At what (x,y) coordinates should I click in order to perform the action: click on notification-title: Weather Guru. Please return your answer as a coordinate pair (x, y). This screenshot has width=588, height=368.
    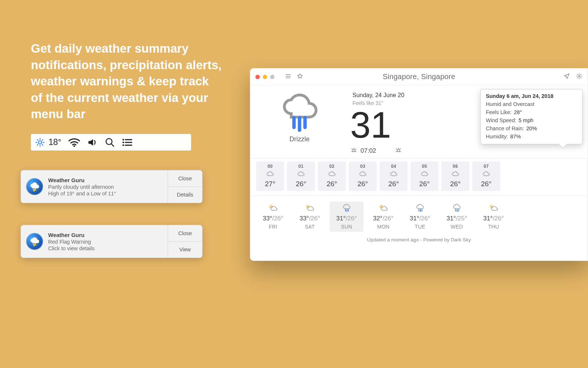
    Looking at the image, I should click on (105, 235).